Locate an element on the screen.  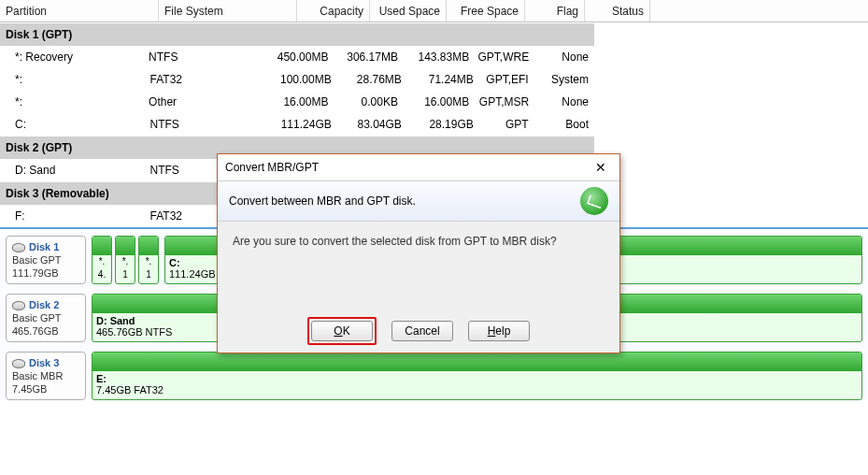
ok-highlight: OK is located at coordinates (342, 331).